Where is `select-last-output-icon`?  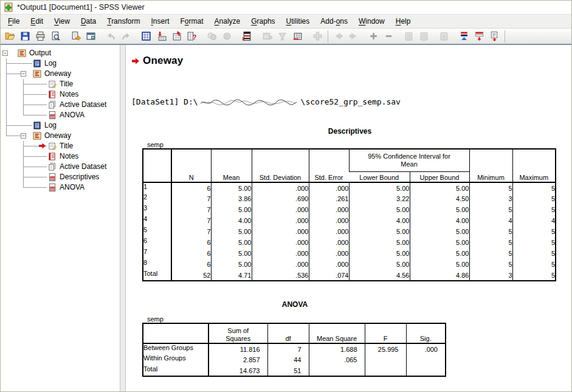 select-last-output-icon is located at coordinates (267, 36).